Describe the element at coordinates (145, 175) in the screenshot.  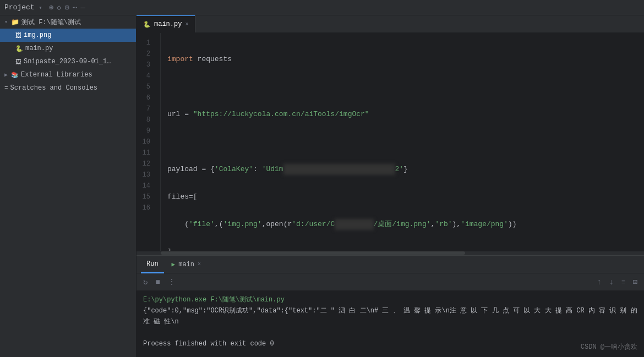
I see `line-num-13: 13` at that location.